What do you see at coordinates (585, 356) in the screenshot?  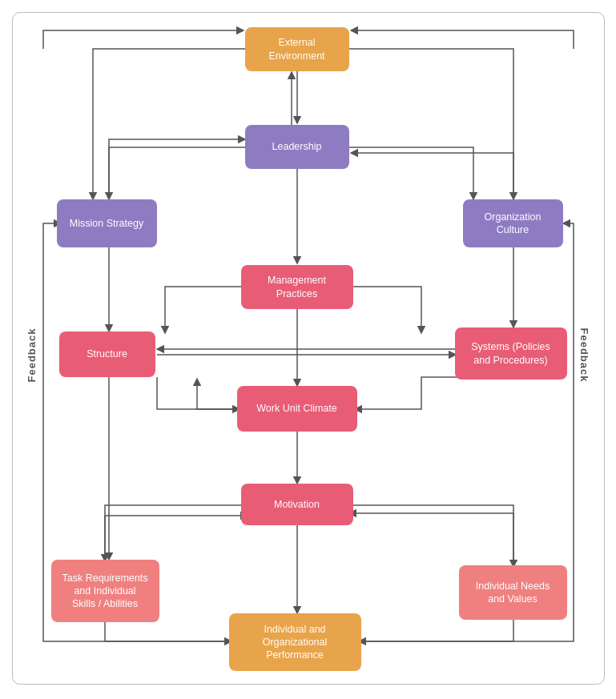 I see `feedback-label-right: Feedback` at bounding box center [585, 356].